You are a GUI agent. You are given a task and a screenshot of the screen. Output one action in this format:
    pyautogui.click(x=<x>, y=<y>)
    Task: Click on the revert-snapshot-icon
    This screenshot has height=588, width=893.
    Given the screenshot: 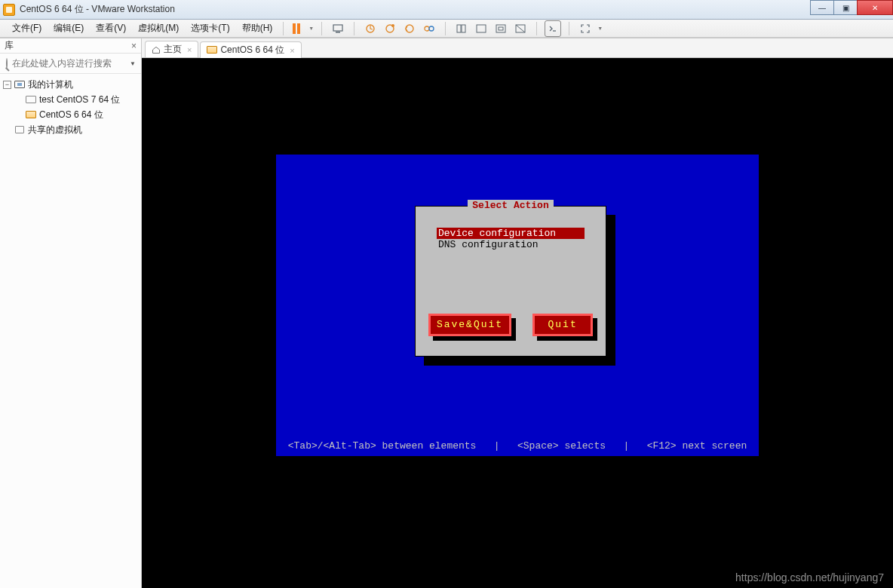 What is the action you would take?
    pyautogui.click(x=410, y=29)
    